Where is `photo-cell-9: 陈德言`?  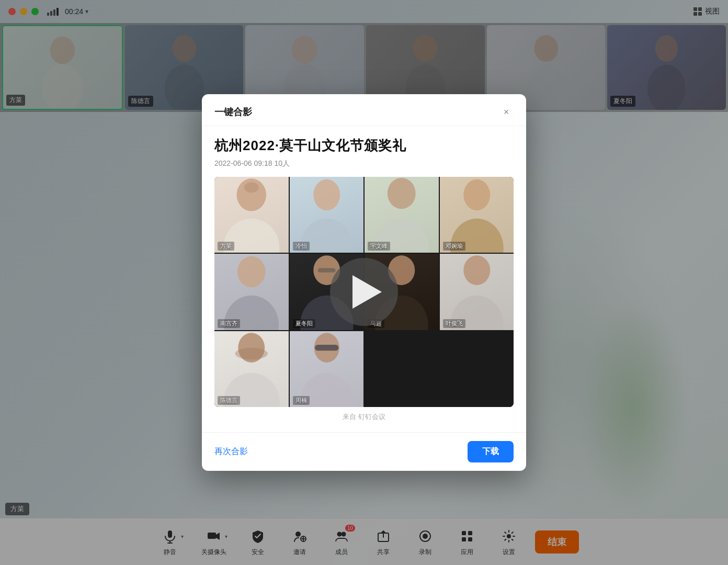 photo-cell-9: 陈德言 is located at coordinates (252, 369).